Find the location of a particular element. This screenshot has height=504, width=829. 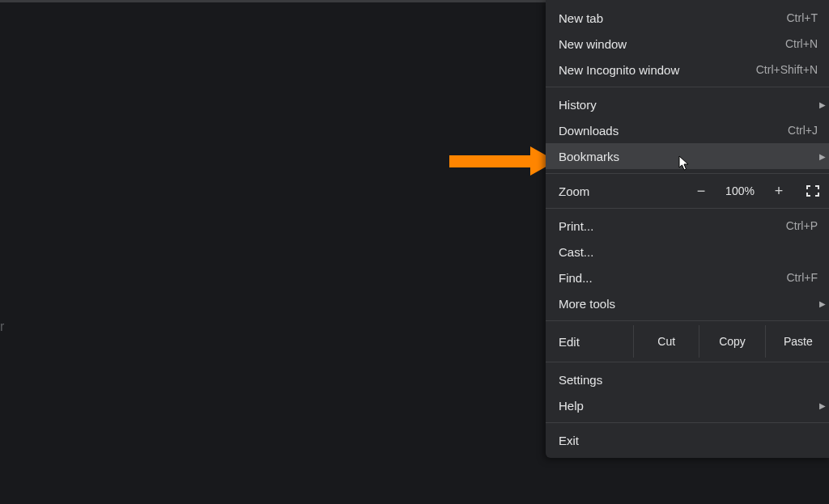

mouse-cursor-icon is located at coordinates (684, 163).